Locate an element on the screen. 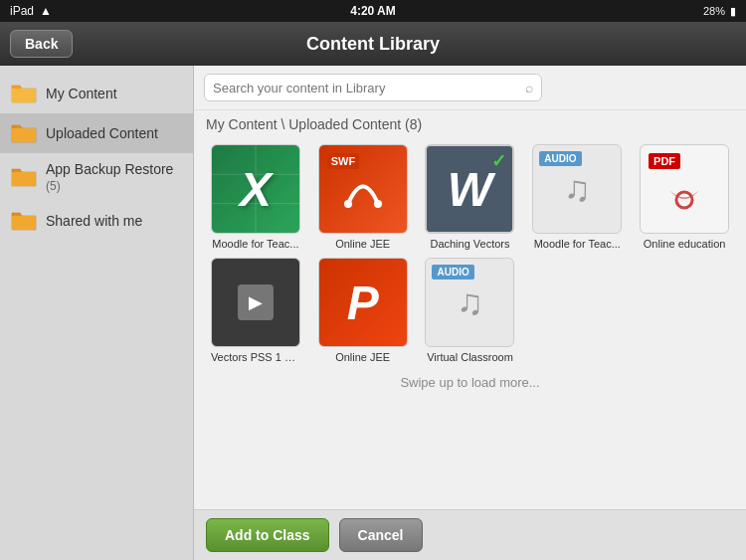  folder-icon-my-content is located at coordinates (24, 93).